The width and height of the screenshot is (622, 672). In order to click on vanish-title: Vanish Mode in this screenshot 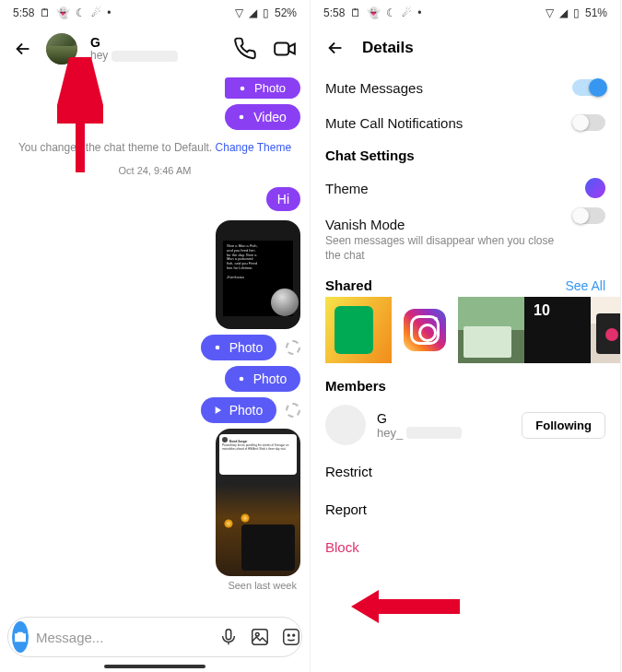, I will do `click(365, 225)`.